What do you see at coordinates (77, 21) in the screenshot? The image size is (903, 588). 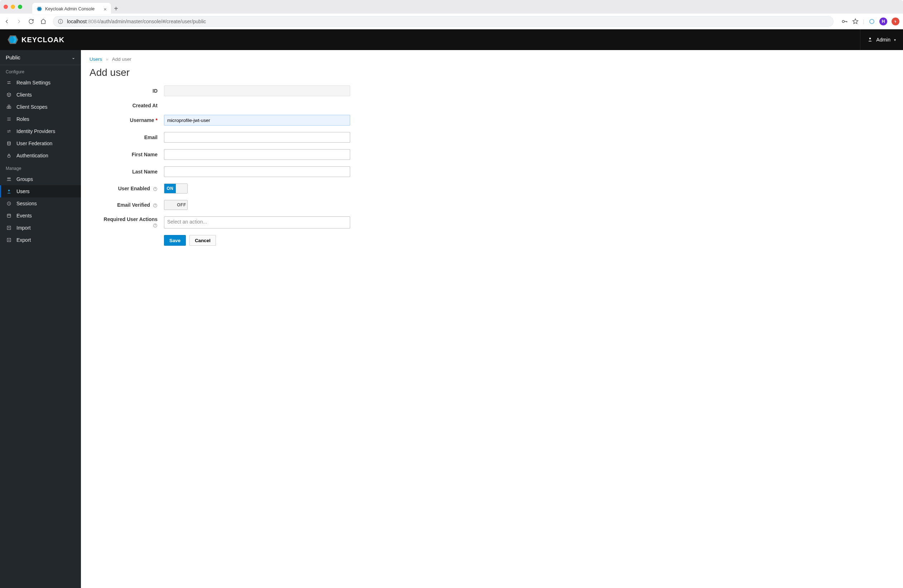 I see `url-host: localhost` at bounding box center [77, 21].